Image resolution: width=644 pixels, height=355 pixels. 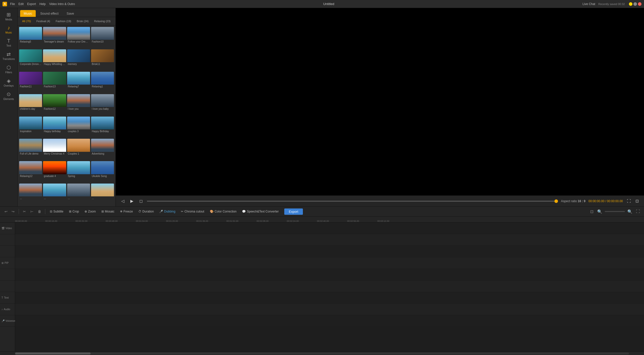 What do you see at coordinates (223, 211) in the screenshot?
I see `color-correction-tool: 🎨 Color Correction` at bounding box center [223, 211].